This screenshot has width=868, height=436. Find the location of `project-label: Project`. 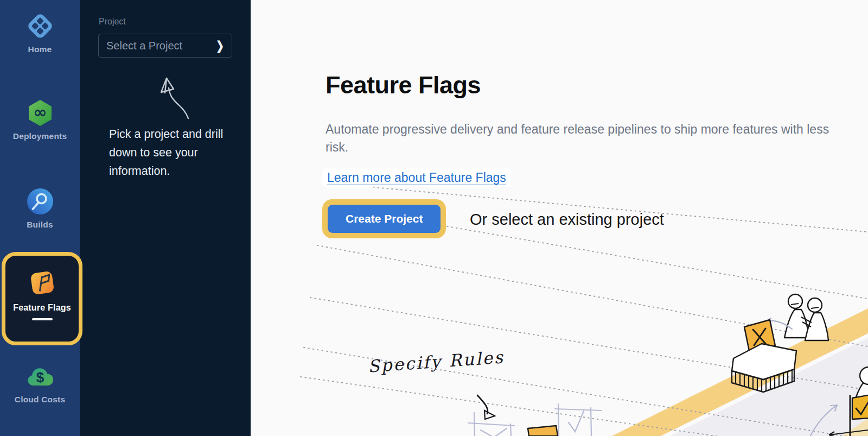

project-label: Project is located at coordinates (112, 22).